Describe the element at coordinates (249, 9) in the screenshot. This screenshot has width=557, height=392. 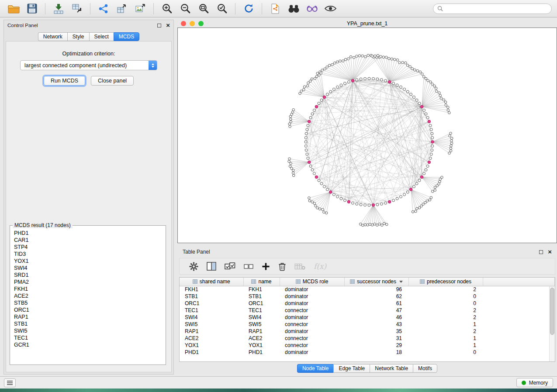
I see `refresh-view-button` at that location.